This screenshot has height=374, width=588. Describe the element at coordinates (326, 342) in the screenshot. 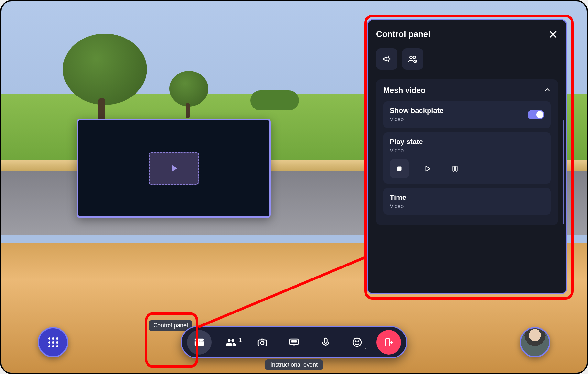

I see `microphone-icon` at that location.